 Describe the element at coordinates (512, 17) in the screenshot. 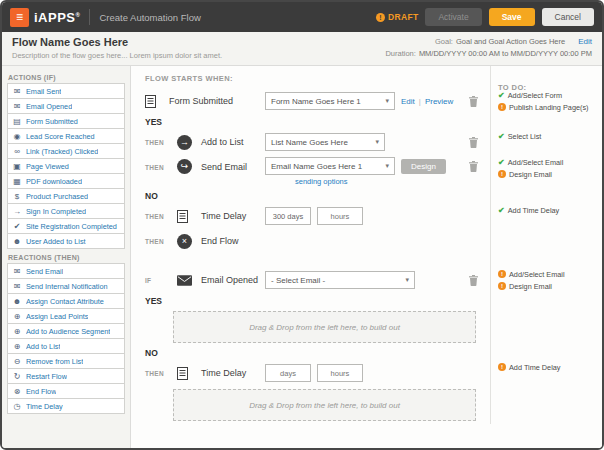

I see `save-button: Save` at that location.